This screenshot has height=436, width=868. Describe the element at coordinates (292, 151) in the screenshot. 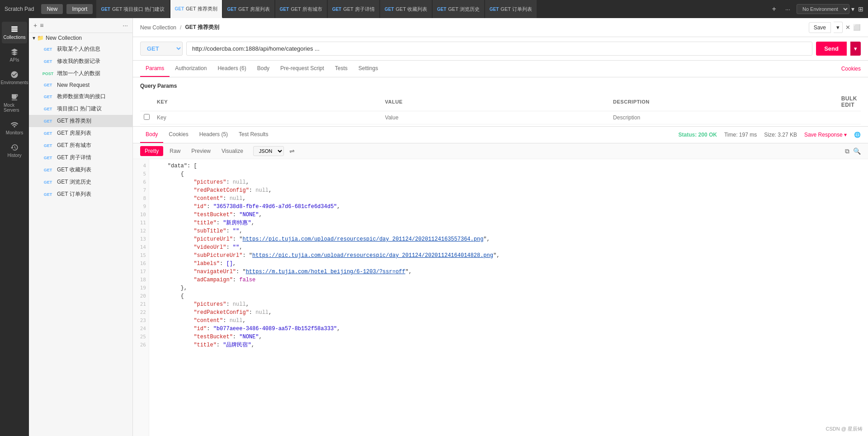

I see `format-wrap-icon: ⇌` at that location.